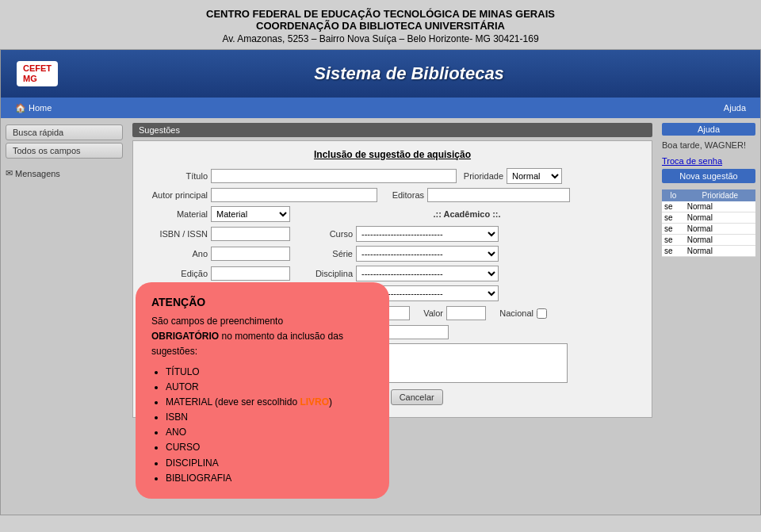 The image size is (761, 532). I want to click on nacional-label: Nacional, so click(514, 313).